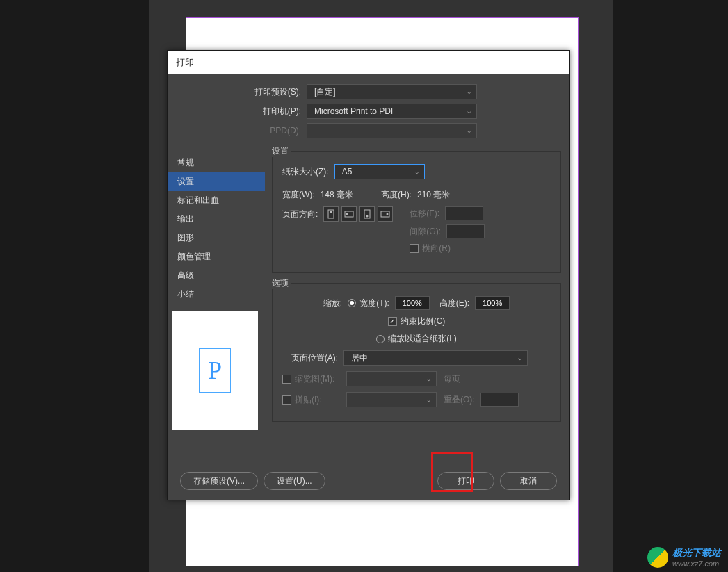  Describe the element at coordinates (385, 214) in the screenshot. I see `orientation-landscape-right-button` at that location.